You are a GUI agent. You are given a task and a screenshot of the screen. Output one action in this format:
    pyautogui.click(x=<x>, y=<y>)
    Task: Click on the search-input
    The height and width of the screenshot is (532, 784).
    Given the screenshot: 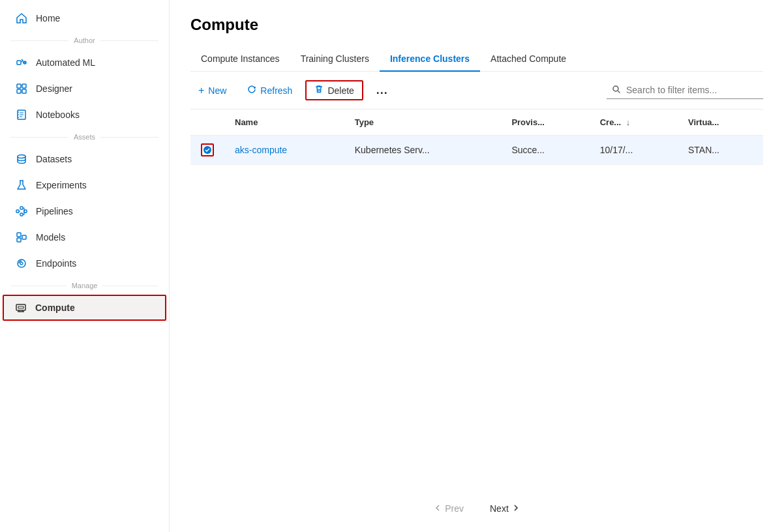 What is the action you would take?
    pyautogui.click(x=691, y=90)
    